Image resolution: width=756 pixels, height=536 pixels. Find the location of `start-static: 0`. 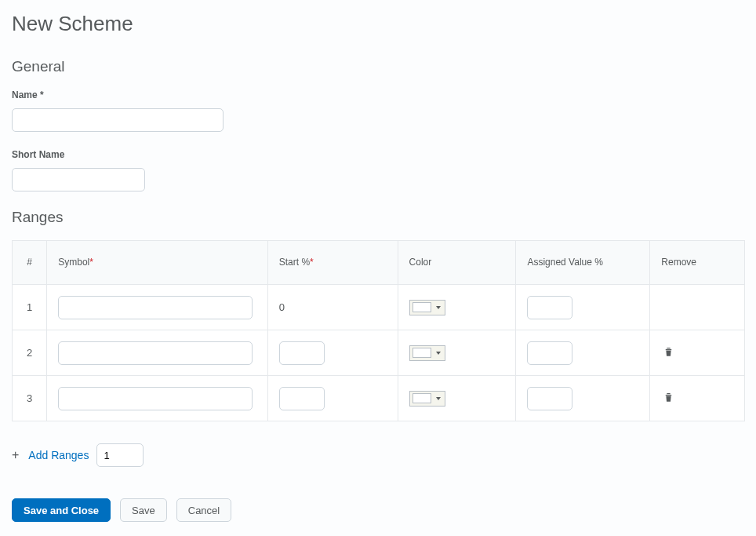

start-static: 0 is located at coordinates (282, 308).